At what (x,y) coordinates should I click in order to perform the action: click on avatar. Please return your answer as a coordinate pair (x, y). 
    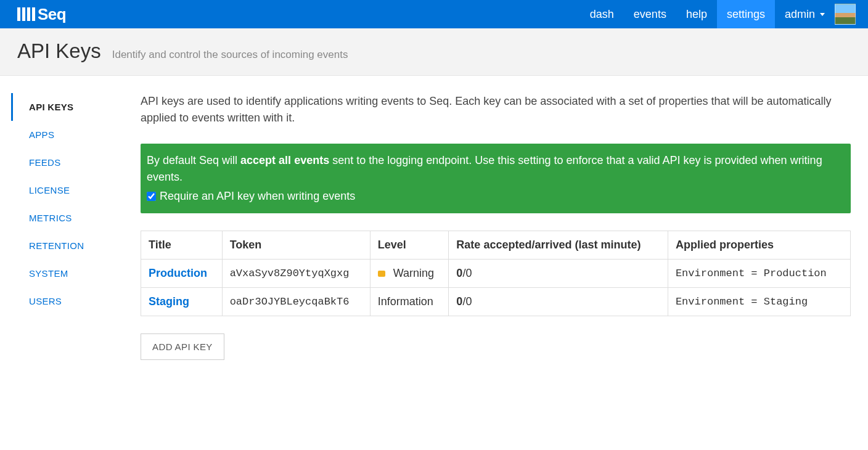
    Looking at the image, I should click on (845, 14).